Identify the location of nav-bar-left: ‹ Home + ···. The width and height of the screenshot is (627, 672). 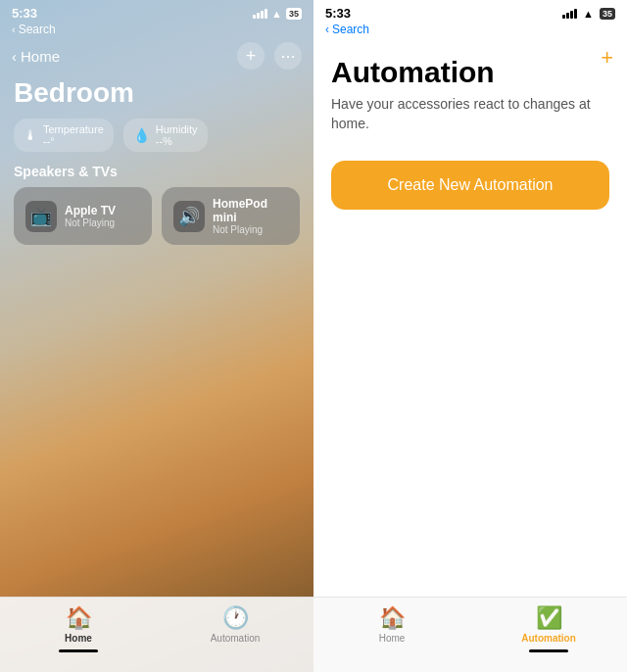
(157, 57).